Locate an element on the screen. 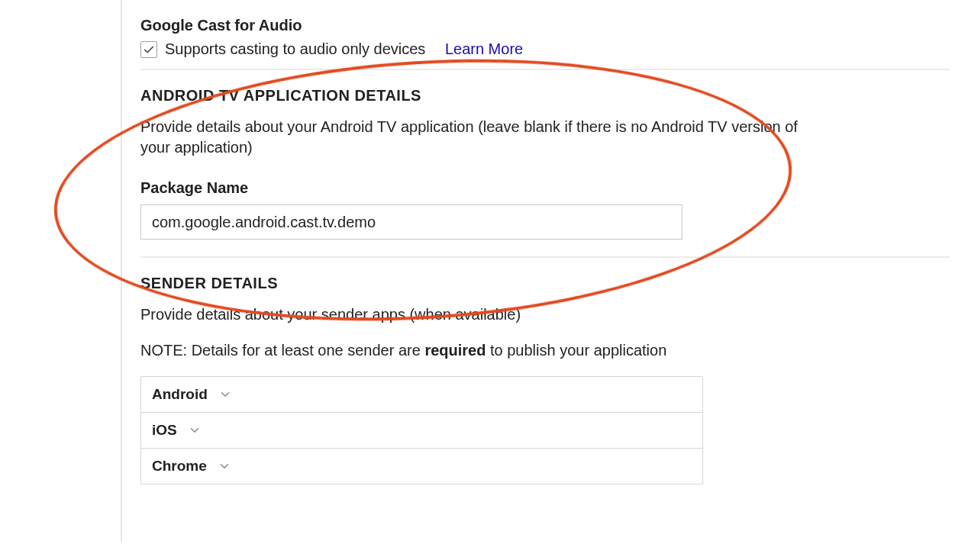  sender-row-chrome: Chrome is located at coordinates (421, 465).